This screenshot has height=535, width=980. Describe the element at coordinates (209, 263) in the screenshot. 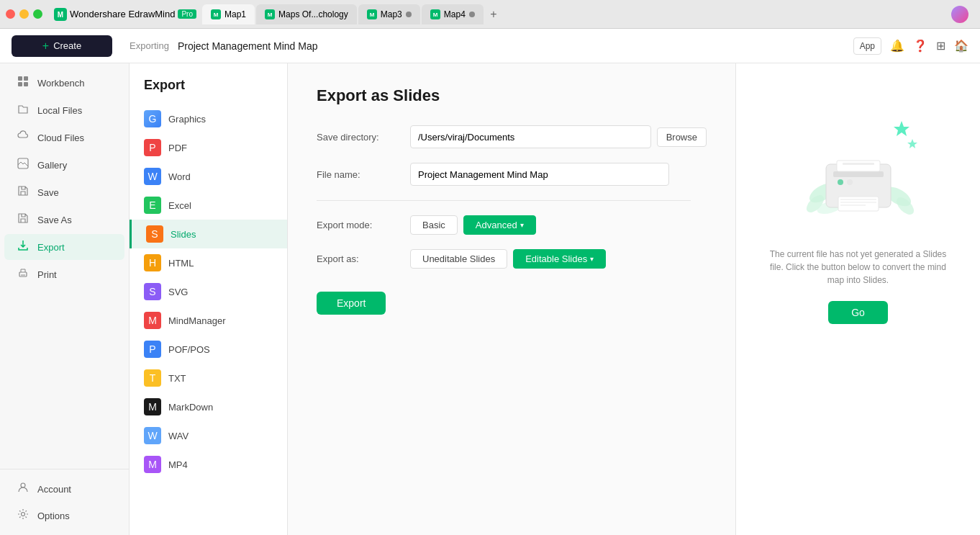

I see `export-item-html: H HTML` at that location.